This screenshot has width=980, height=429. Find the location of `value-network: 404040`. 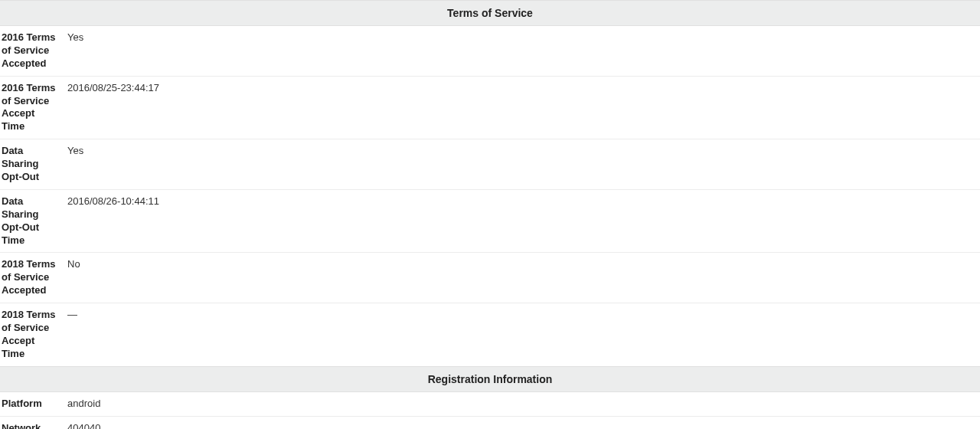

value-network: 404040 is located at coordinates (521, 423).